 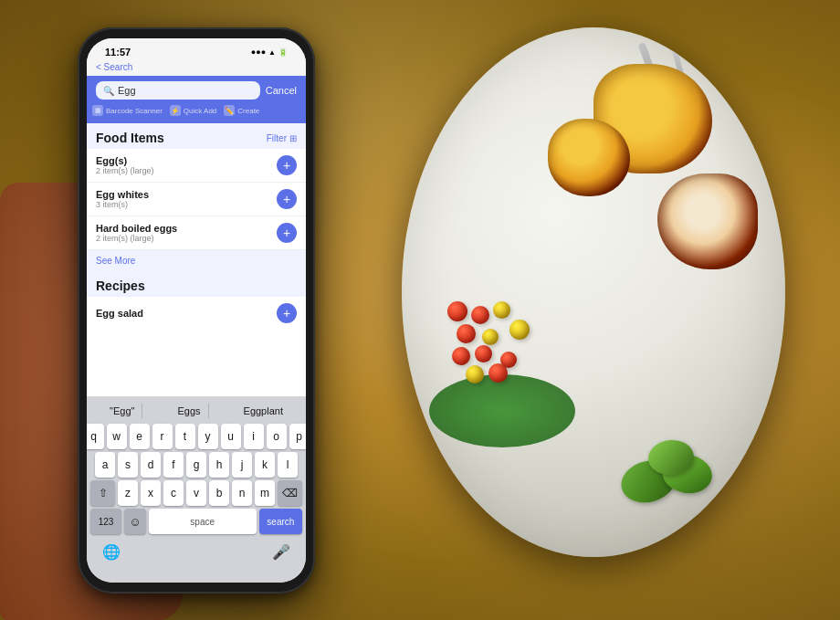 What do you see at coordinates (140, 436) in the screenshot?
I see `key-e: e` at bounding box center [140, 436].